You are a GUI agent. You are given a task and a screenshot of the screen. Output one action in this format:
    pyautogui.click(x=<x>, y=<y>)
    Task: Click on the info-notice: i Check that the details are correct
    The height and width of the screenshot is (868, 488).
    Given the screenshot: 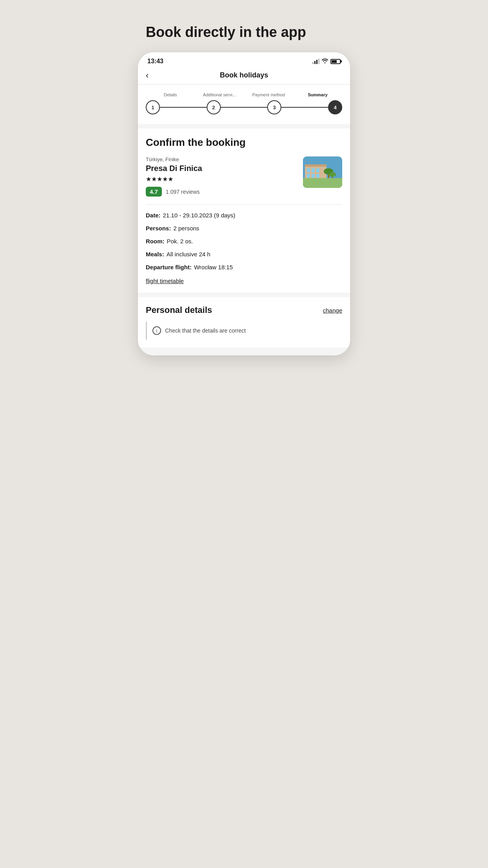 What is the action you would take?
    pyautogui.click(x=244, y=331)
    